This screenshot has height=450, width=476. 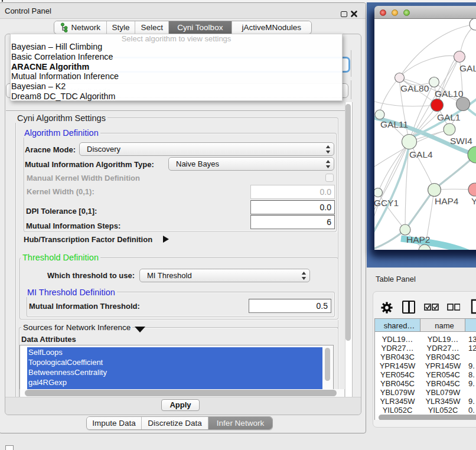 What do you see at coordinates (415, 89) in the screenshot?
I see `svg-text: GAL80` at bounding box center [415, 89].